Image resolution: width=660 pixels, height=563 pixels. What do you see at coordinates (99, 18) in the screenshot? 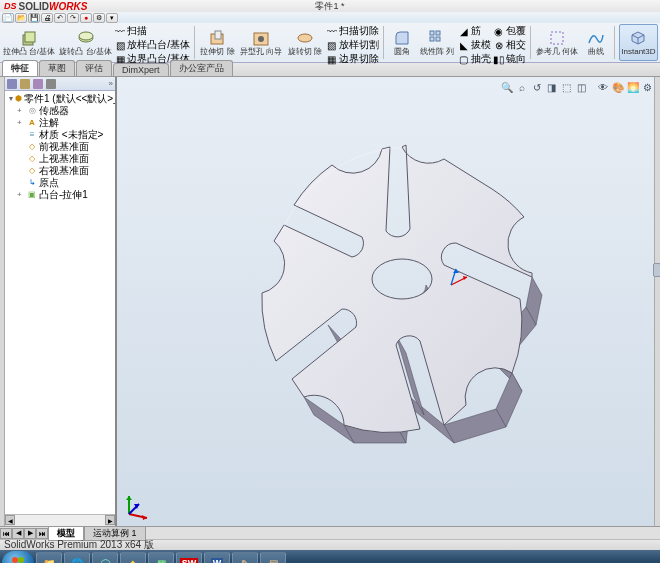
I see `qat-options-button: ⚙` at bounding box center [99, 18].